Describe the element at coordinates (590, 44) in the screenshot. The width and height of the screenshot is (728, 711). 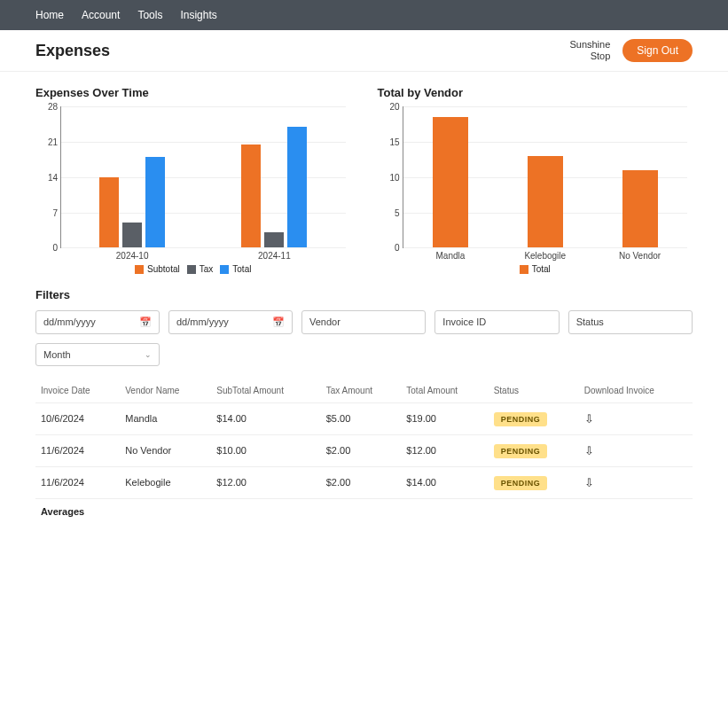
I see `user-line1: Sunshine` at that location.